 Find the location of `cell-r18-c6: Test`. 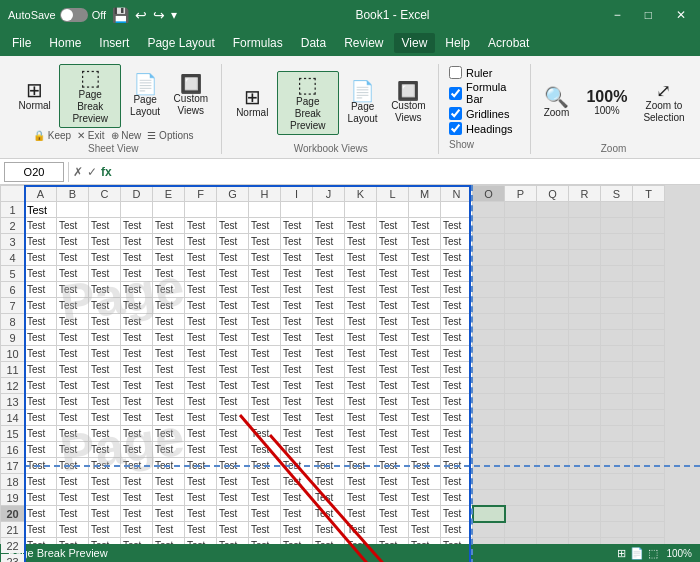

cell-r18-c6: Test is located at coordinates (201, 482).